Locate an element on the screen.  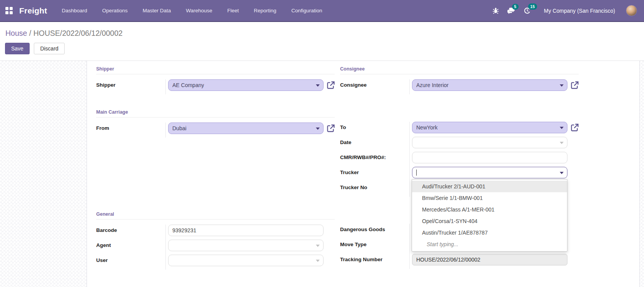
nav-item-2: Master Data is located at coordinates (157, 11).